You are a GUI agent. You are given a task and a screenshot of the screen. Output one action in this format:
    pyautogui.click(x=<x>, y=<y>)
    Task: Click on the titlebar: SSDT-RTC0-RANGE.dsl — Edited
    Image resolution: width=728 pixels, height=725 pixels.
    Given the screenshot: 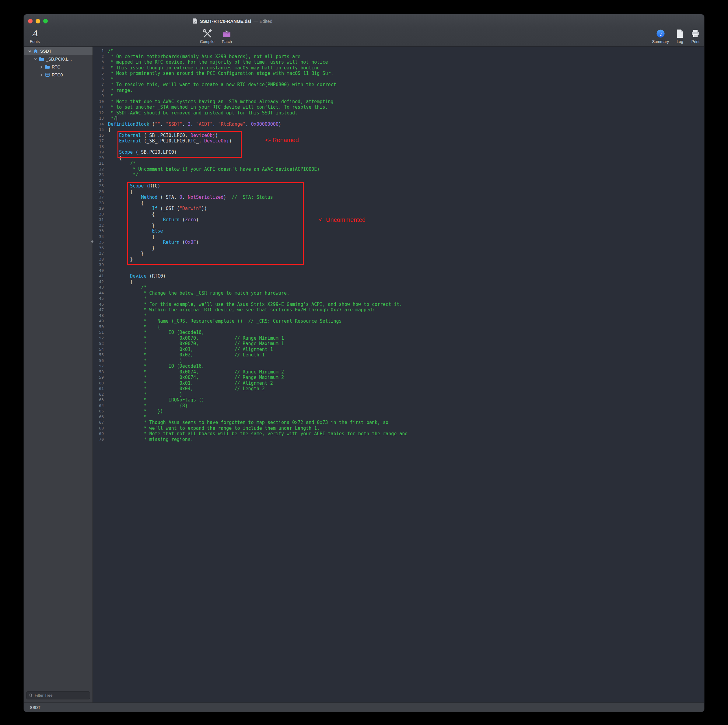 What is the action you would take?
    pyautogui.click(x=364, y=21)
    